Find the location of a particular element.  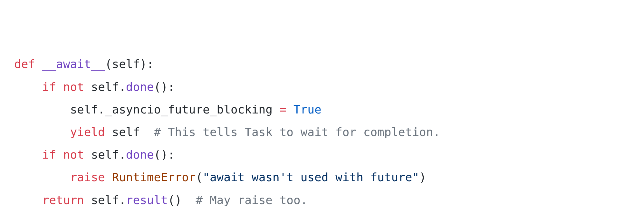

cls-runtimeerror: RuntimeError is located at coordinates (154, 177).